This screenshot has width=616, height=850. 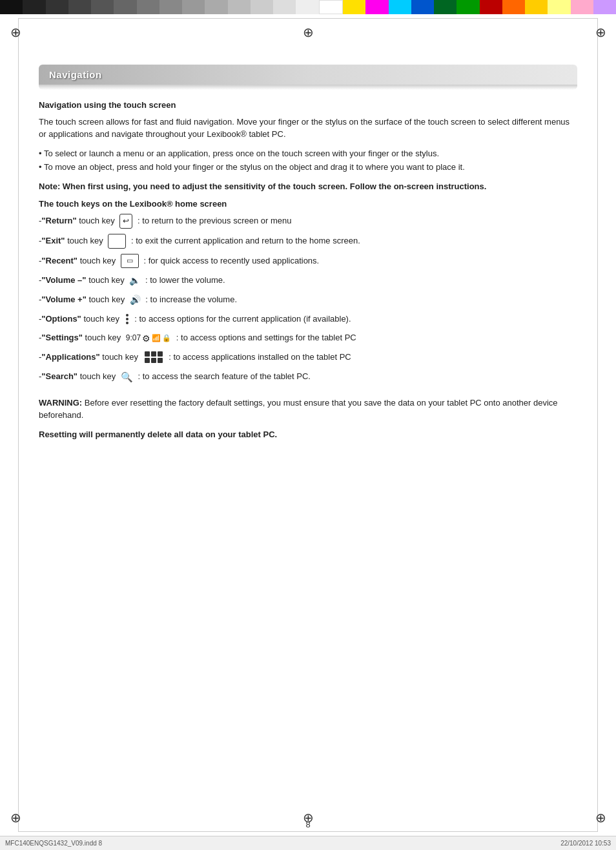 I want to click on list-item: - "Return" touch key ↩ : to return to th…, so click(x=308, y=221).